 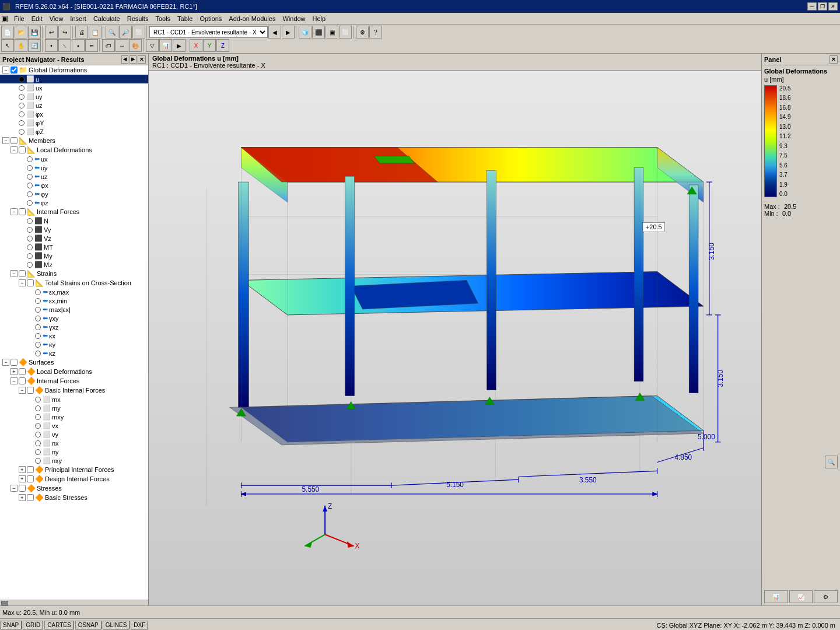 I want to click on tb-z-axis: Z, so click(x=223, y=46).